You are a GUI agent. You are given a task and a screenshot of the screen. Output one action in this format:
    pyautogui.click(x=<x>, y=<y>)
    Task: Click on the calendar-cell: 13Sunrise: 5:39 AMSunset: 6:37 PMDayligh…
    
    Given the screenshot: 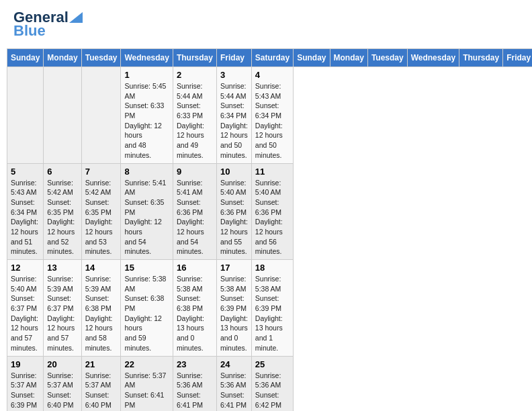 What is the action you would take?
    pyautogui.click(x=62, y=308)
    